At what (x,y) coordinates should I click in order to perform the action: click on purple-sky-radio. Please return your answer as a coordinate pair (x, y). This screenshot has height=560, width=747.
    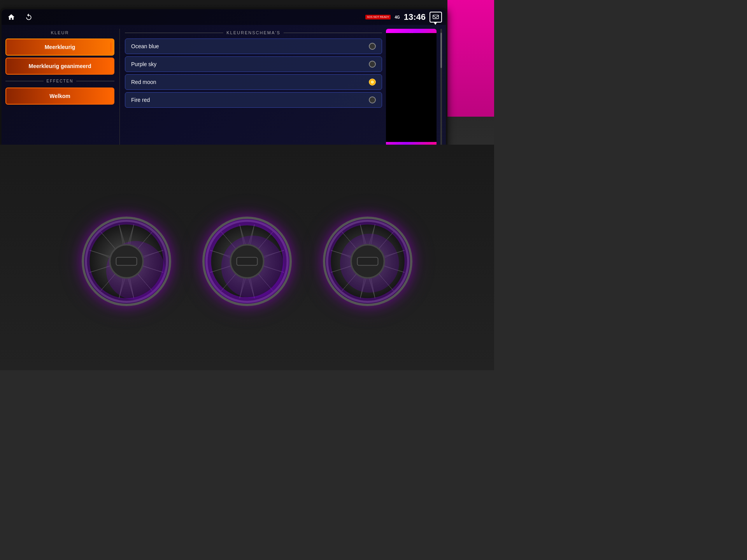
    Looking at the image, I should click on (372, 64).